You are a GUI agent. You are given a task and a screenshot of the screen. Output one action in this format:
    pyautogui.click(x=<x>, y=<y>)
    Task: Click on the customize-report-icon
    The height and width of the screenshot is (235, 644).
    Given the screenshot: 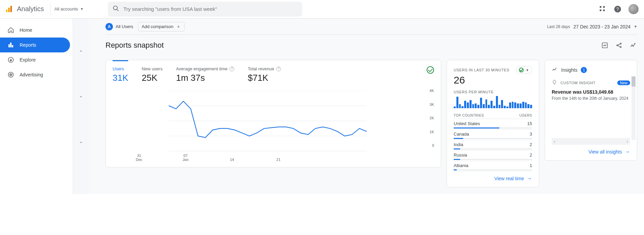 What is the action you would take?
    pyautogui.click(x=605, y=45)
    